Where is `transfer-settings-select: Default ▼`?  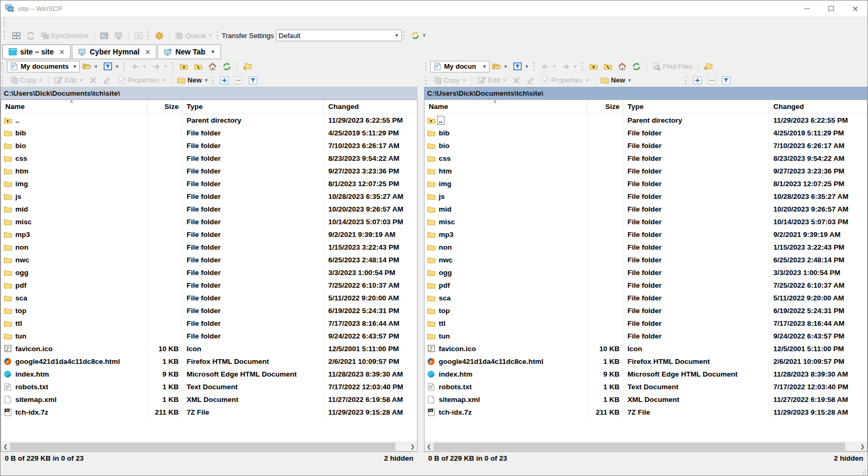 transfer-settings-select: Default ▼ is located at coordinates (339, 35).